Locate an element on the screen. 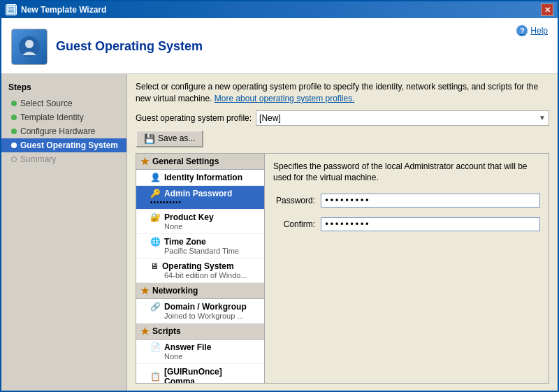 The image size is (559, 392). sidebar-item-template-identity: Template Identity is located at coordinates (64, 117).